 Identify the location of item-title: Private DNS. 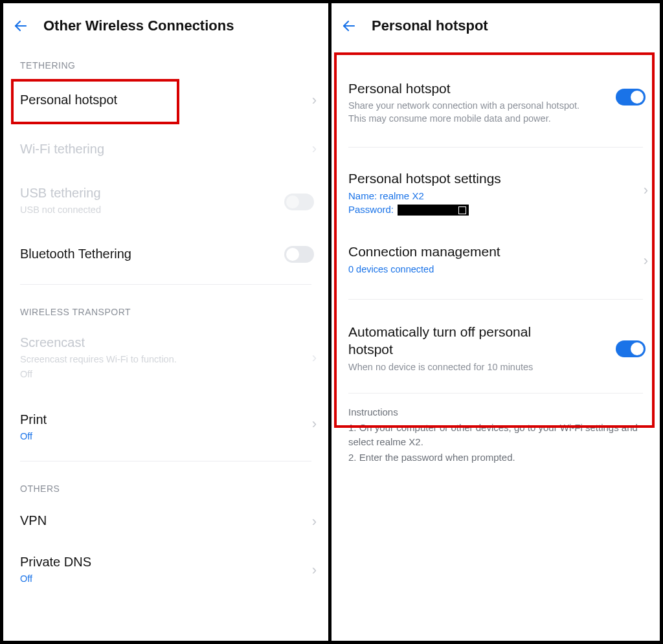
(166, 562).